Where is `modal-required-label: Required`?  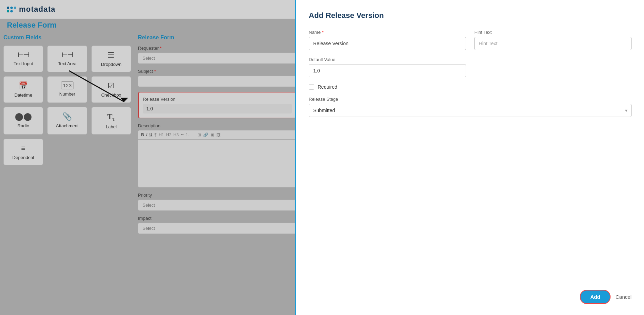
modal-required-label: Required is located at coordinates (328, 87).